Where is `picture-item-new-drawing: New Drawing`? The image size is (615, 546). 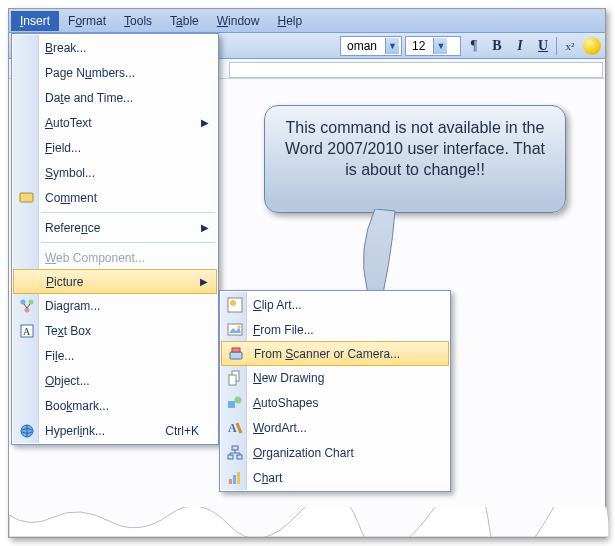
picture-item-new-drawing: New Drawing is located at coordinates (335, 378).